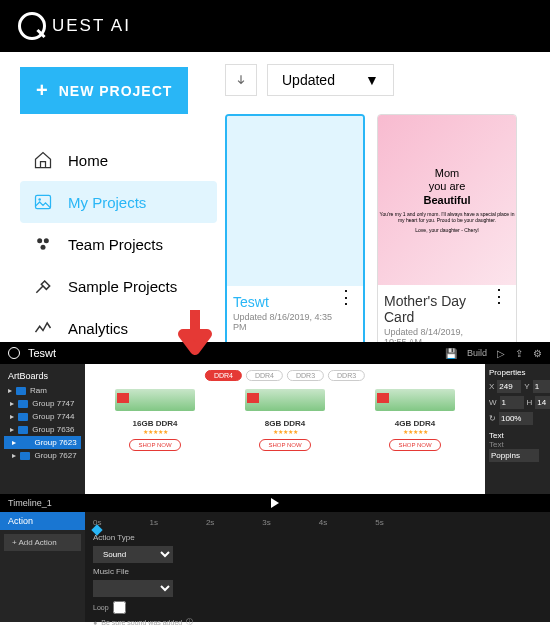  What do you see at coordinates (43, 286) in the screenshot?
I see `hammer-icon` at bounding box center [43, 286].